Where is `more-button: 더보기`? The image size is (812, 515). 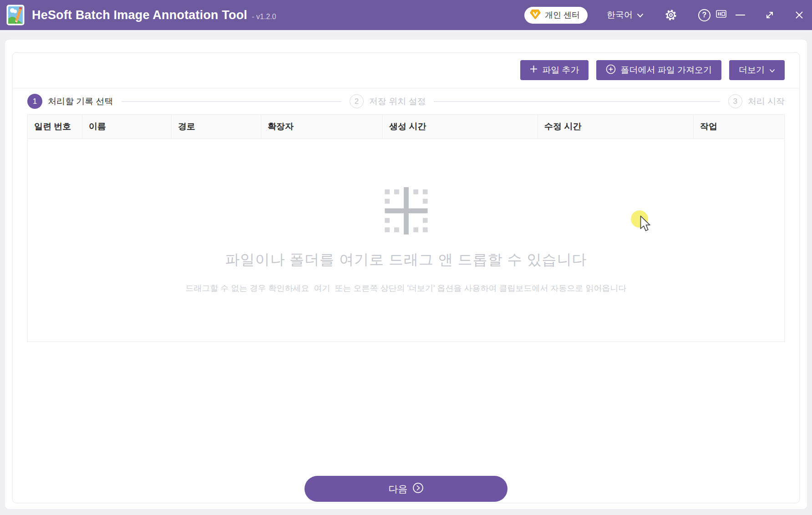 more-button: 더보기 is located at coordinates (757, 70).